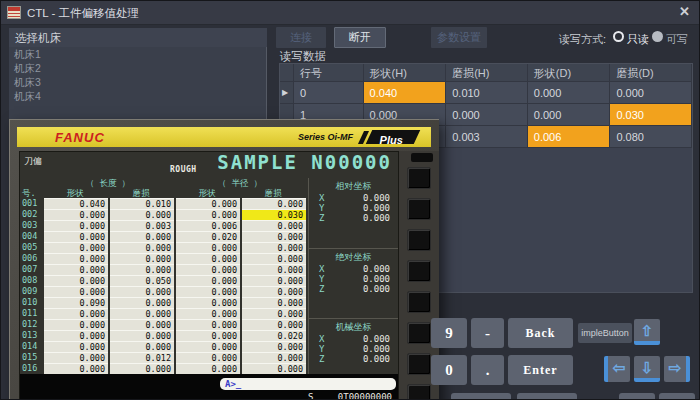  I want to click on connect-button: 连接, so click(301, 38).